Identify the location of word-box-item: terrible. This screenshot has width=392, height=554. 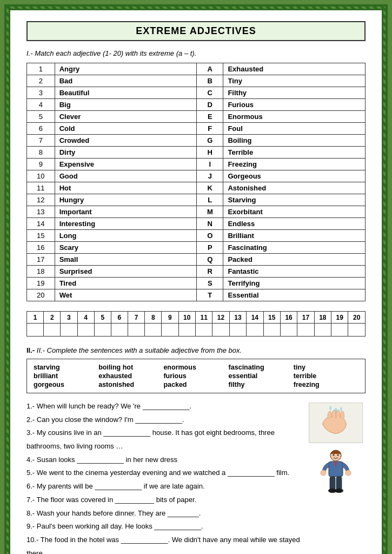
(326, 376).